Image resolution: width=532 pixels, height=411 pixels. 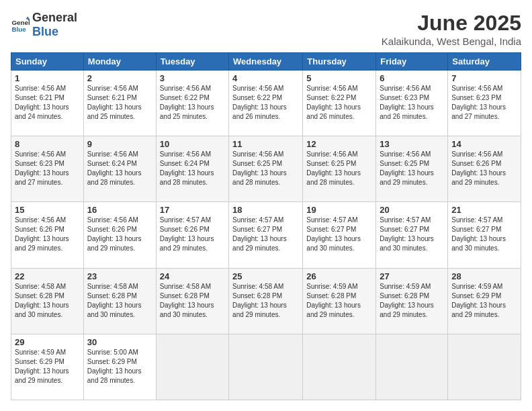 What do you see at coordinates (120, 210) in the screenshot?
I see `day-number: 16` at bounding box center [120, 210].